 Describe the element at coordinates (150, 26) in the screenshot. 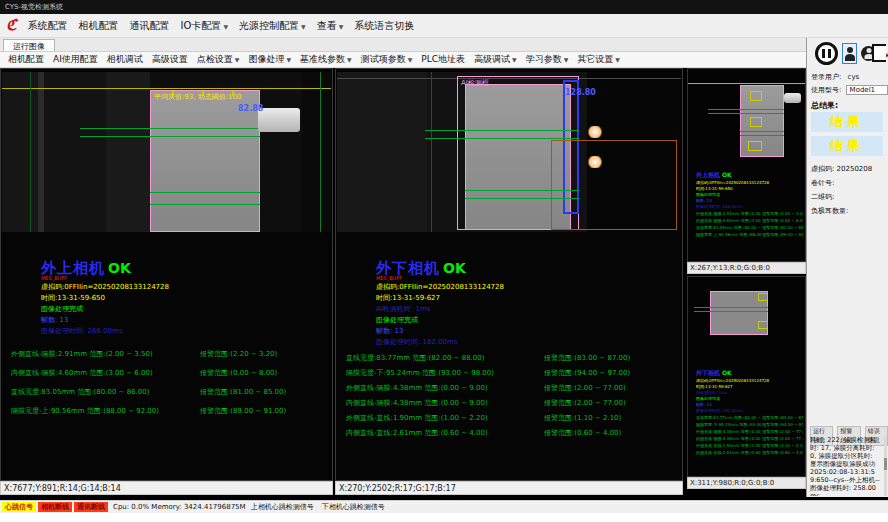

I see `menu-item-通讯配置: 通讯配置` at that location.